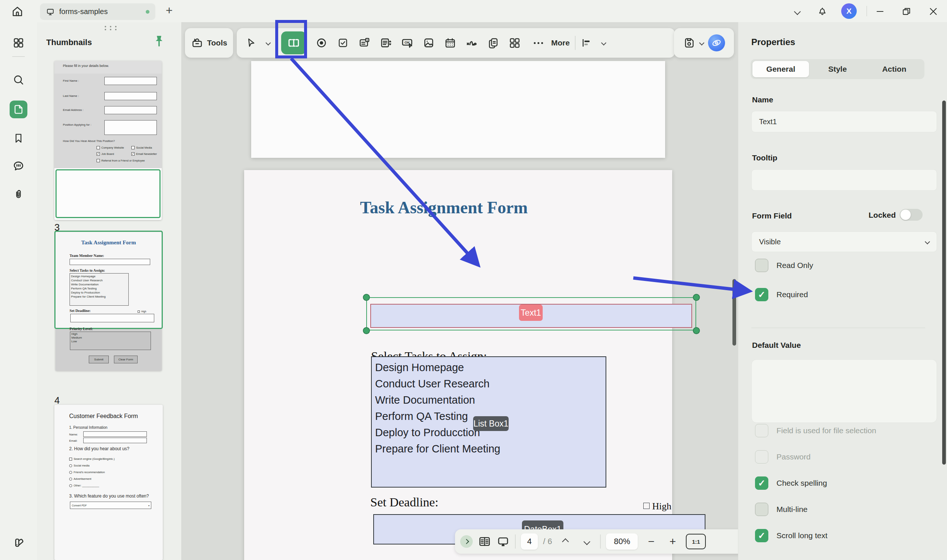  What do you see at coordinates (18, 80) in the screenshot?
I see `sidebar-item-search` at bounding box center [18, 80].